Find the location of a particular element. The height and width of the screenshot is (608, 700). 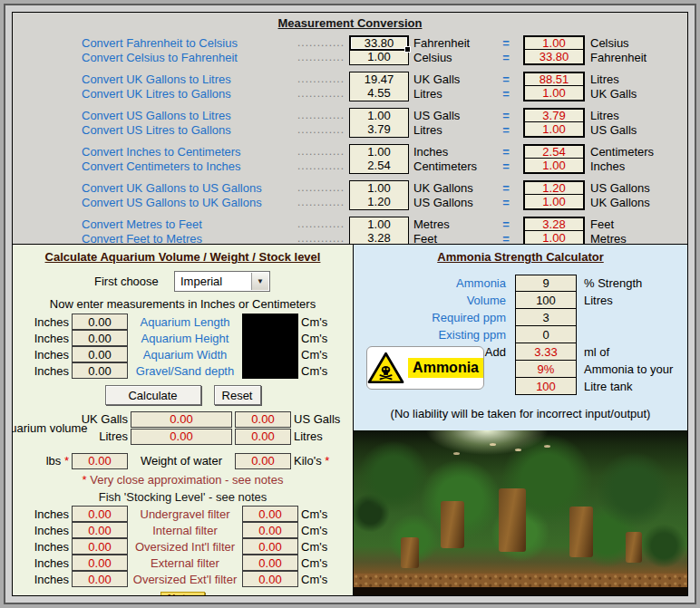

existing-ppm-label: Existing ppm is located at coordinates (434, 335).